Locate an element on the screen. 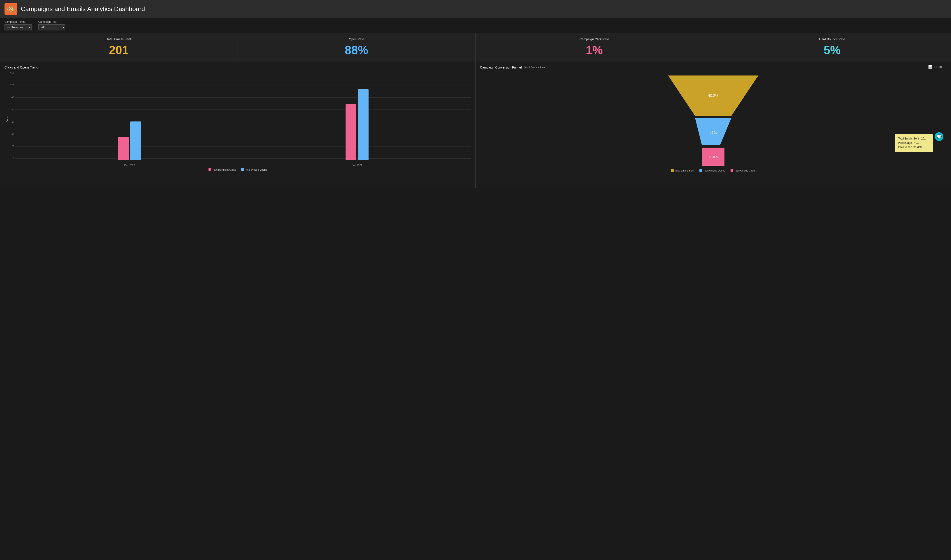  kpi-click-rate: Campaign Click Rate 1% is located at coordinates (594, 48).